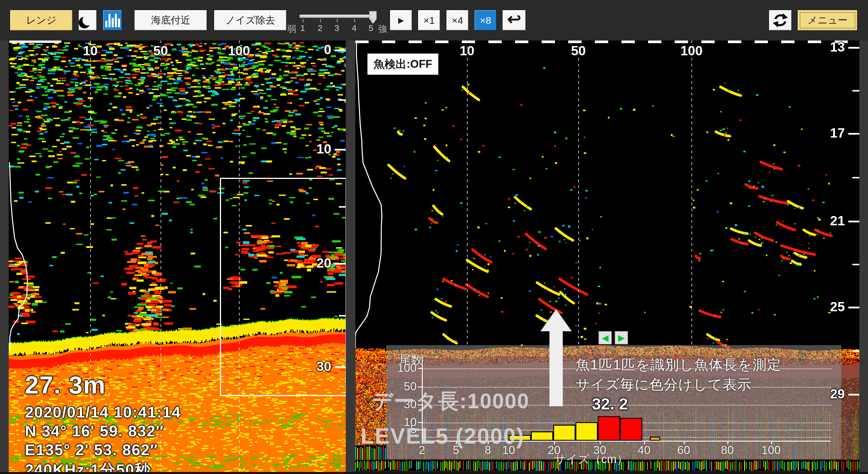 This screenshot has width=868, height=474. Describe the element at coordinates (727, 450) in the screenshot. I see `histogram-x-tick-label: 80` at that location.